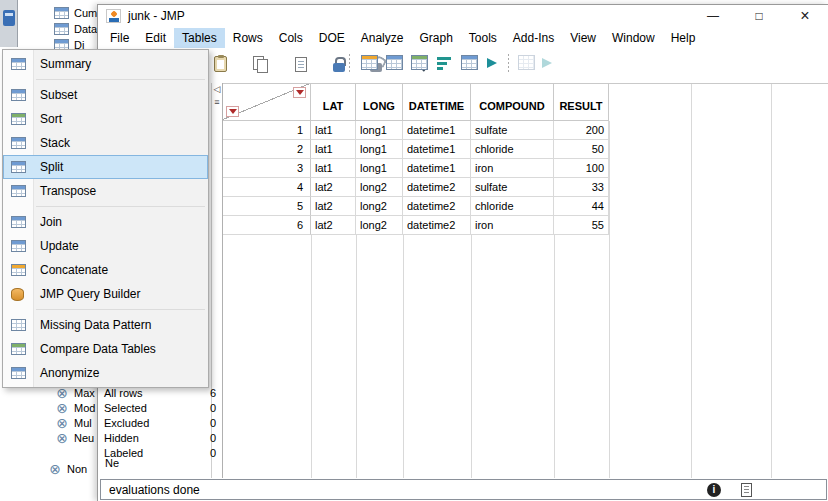  I want to click on menu-item-update: Update, so click(106, 246).